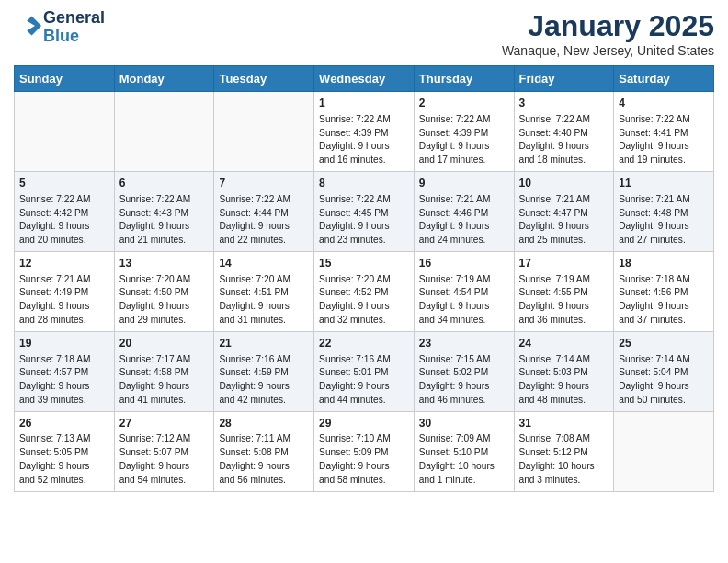  I want to click on day-info: Sunrise: 7:08 AM Sunset: 5:12 PM Dayligh…, so click(564, 460).